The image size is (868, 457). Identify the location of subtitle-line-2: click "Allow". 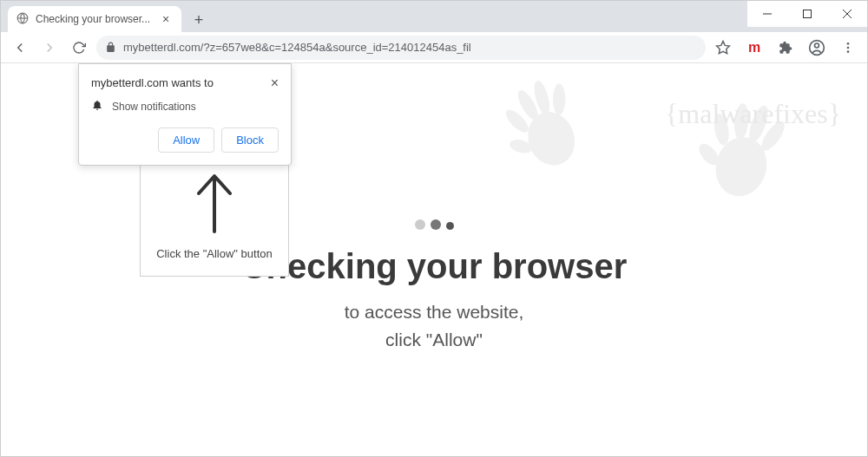
(434, 340).